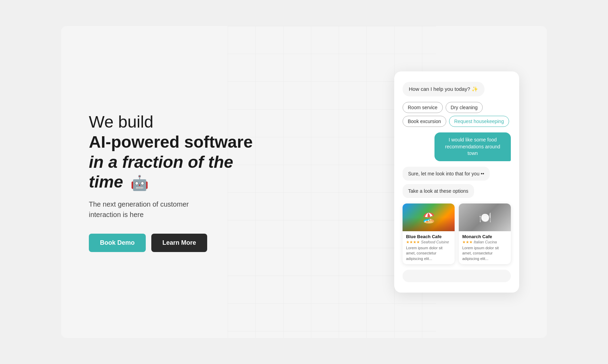  I want to click on chip-dry-cleaning: Dry cleaning, so click(464, 107).